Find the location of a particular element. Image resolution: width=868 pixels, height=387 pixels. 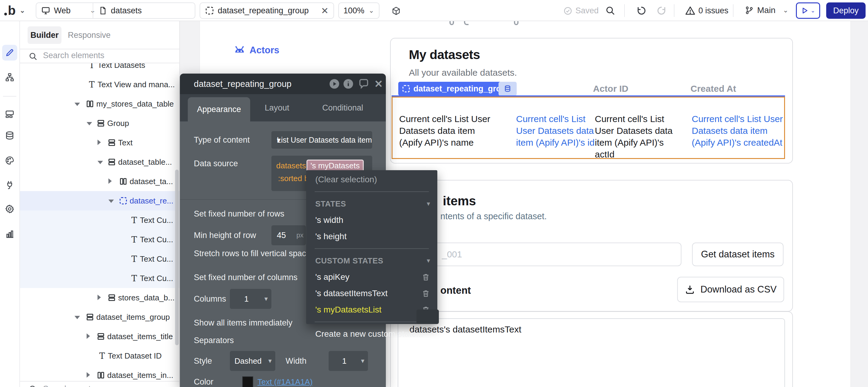

dropdown-item: CUSTOM STATES ▾ is located at coordinates (372, 261).